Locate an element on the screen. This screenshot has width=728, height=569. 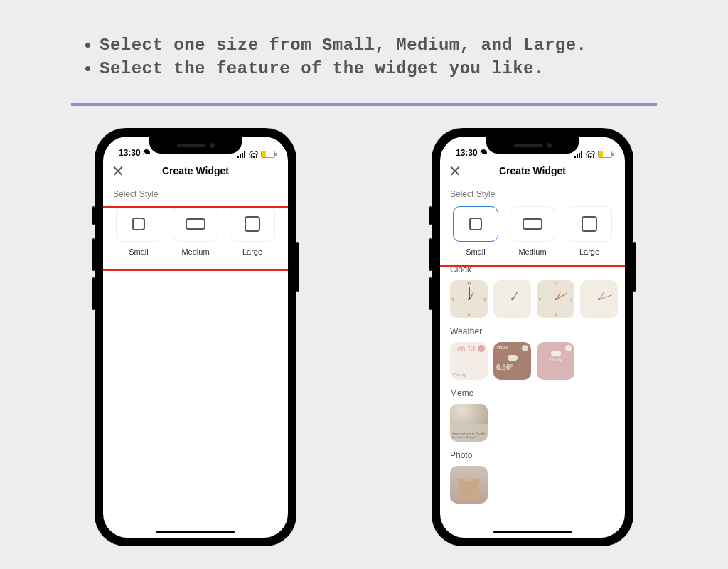
weather-widget-1: Feb.13 Cloudy is located at coordinates (469, 361).